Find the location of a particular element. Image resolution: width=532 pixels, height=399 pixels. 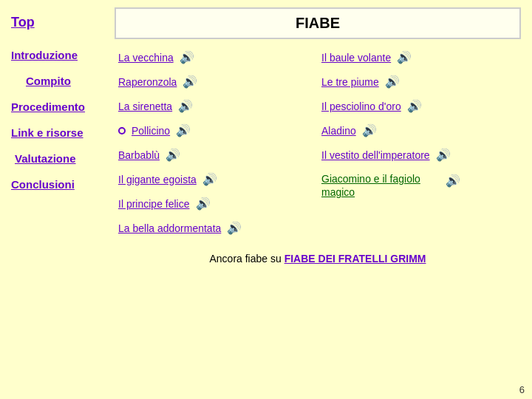

story-link-il-pesciolino: Il pesciolino d'oro is located at coordinates (361, 106).